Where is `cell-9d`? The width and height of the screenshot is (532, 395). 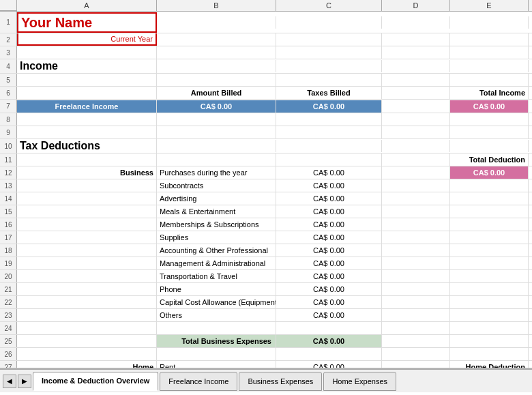
cell-9d is located at coordinates (416, 132).